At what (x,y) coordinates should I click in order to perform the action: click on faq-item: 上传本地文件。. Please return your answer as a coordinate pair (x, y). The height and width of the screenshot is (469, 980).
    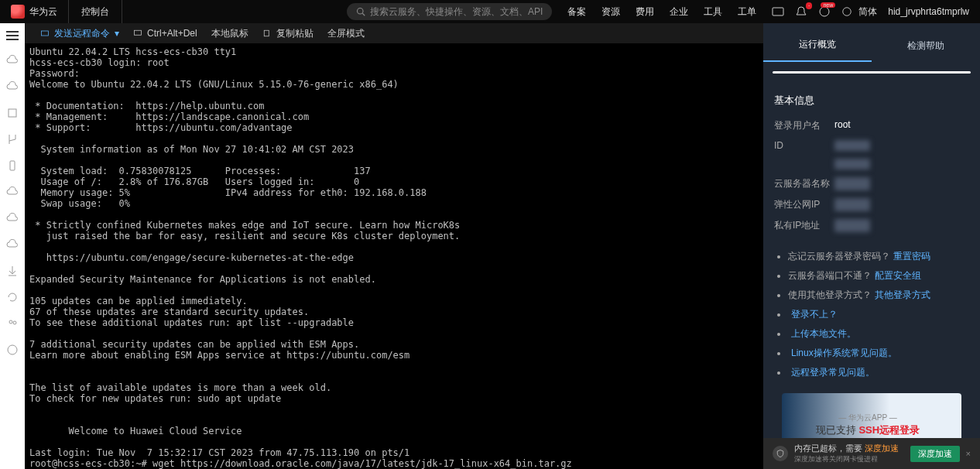
    Looking at the image, I should click on (879, 334).